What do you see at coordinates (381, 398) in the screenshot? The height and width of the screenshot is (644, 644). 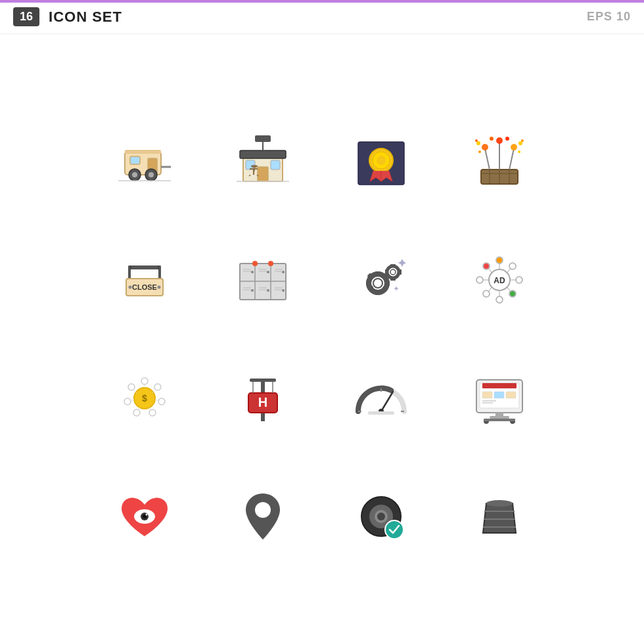 I see `icon-speedometer` at bounding box center [381, 398].